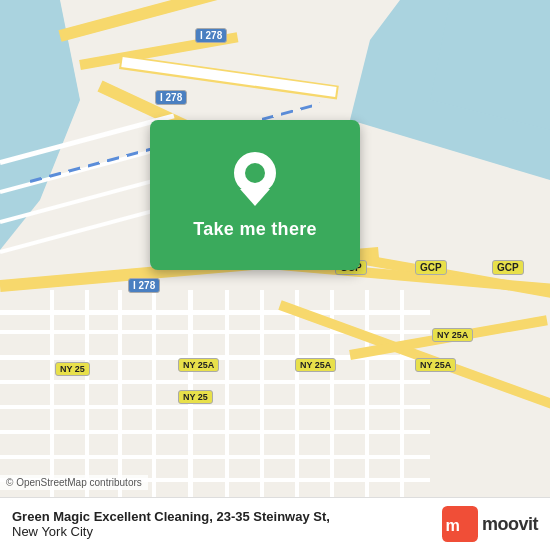  What do you see at coordinates (171, 98) in the screenshot?
I see `road-badge-i278-mid: I 278` at bounding box center [171, 98].